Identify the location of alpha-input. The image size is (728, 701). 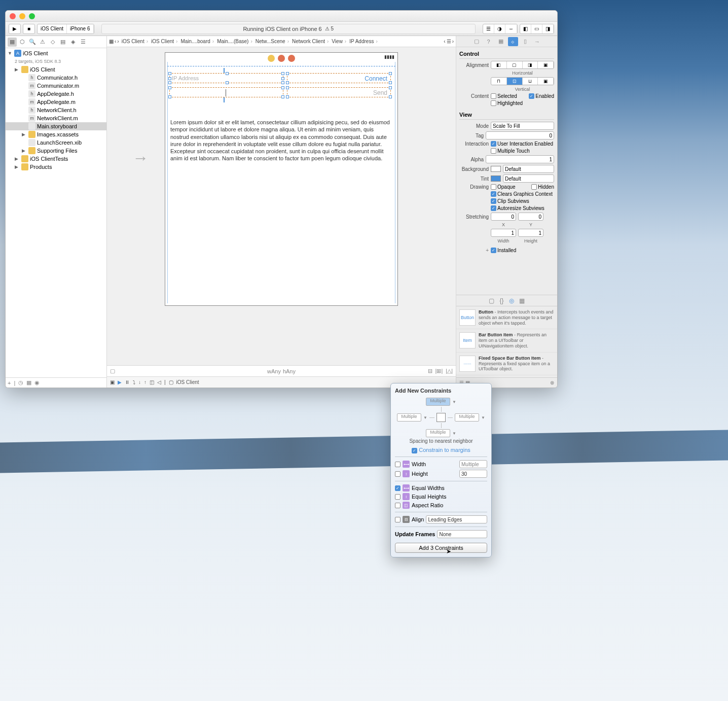
(520, 159).